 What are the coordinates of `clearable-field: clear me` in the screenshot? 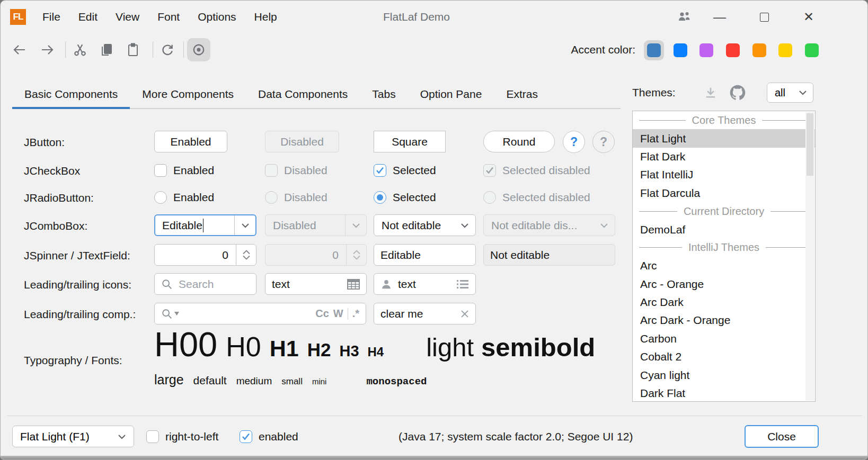 It's located at (425, 313).